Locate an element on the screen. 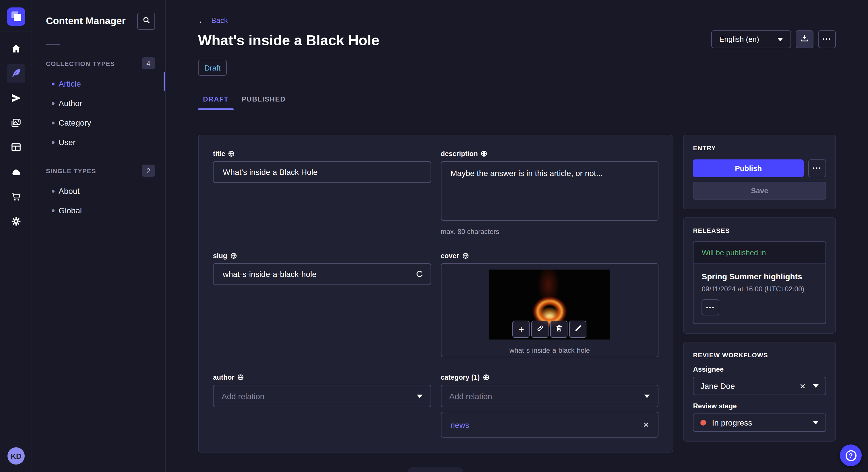 This screenshot has height=472, width=868. single-types-count-badge: 2 is located at coordinates (148, 171).